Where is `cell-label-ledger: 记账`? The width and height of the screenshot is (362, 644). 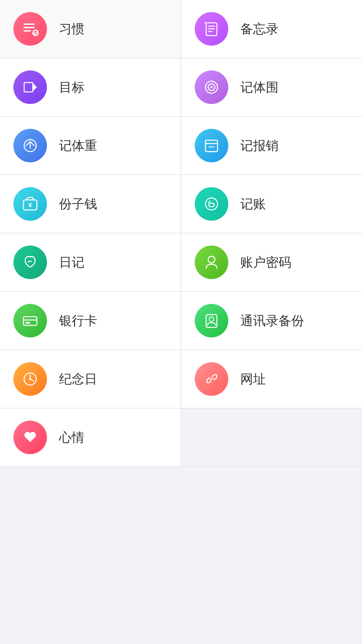 cell-label-ledger: 记账 is located at coordinates (253, 204).